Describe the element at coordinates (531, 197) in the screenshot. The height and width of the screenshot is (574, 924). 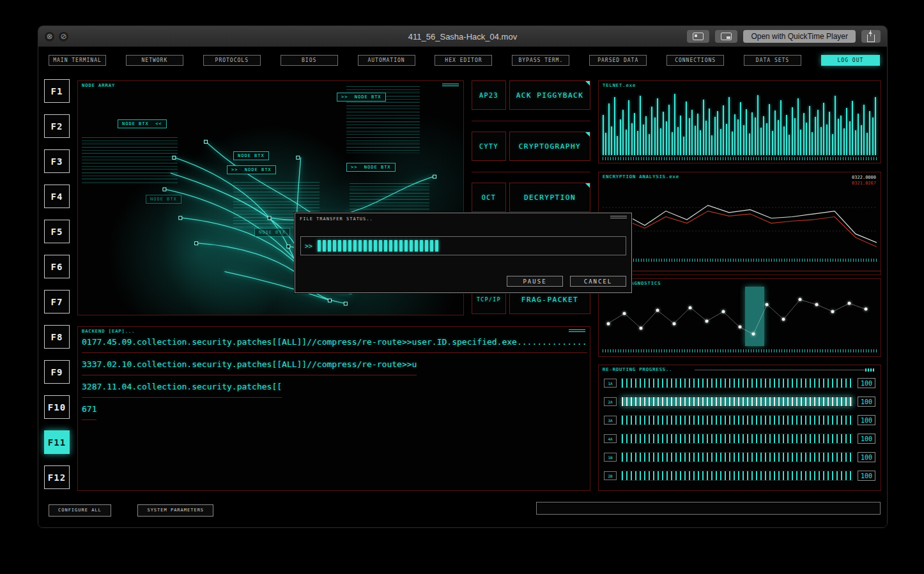
I see `module-decryption: OCT DECRYPTION` at that location.